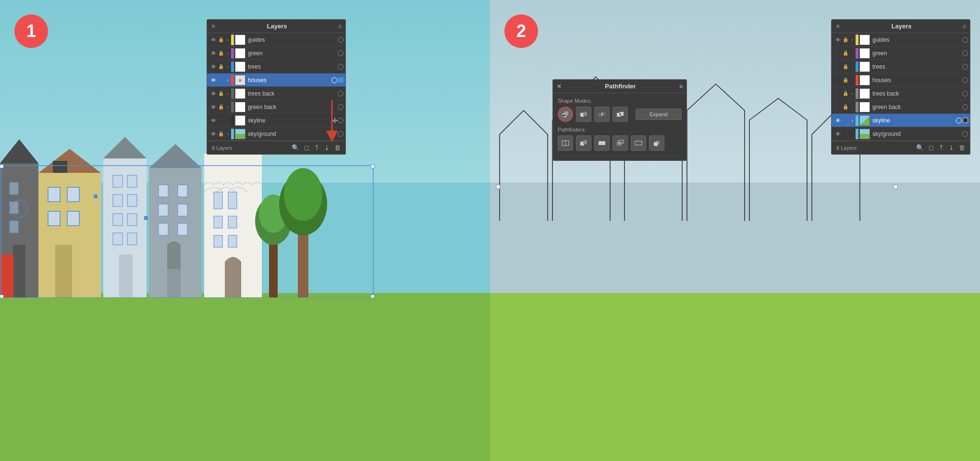 This screenshot has width=980, height=461. What do you see at coordinates (852, 80) in the screenshot?
I see `r-expand-houses` at bounding box center [852, 80].